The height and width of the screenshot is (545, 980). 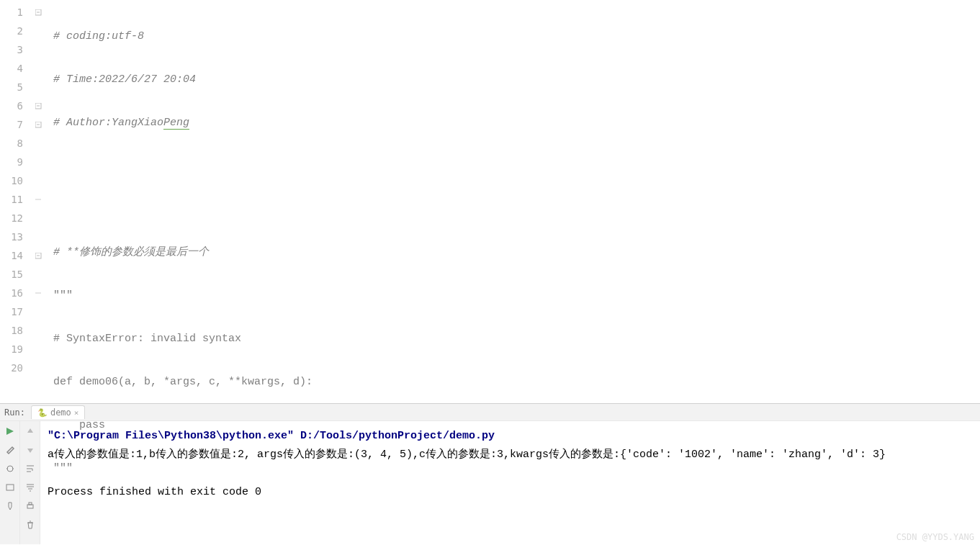 I want to click on line-number: 18, so click(x=16, y=330).